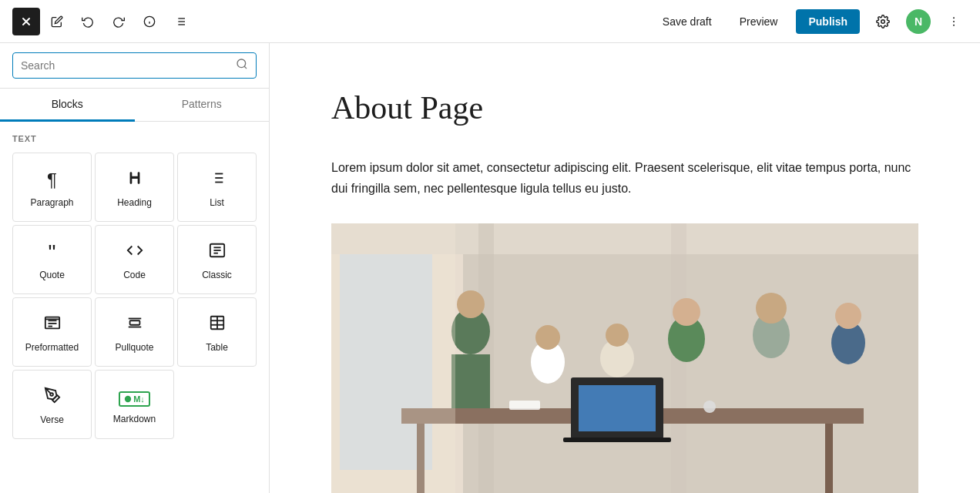 This screenshot has width=980, height=493. Describe the element at coordinates (52, 420) in the screenshot. I see `block-label-verse: Verse` at that location.